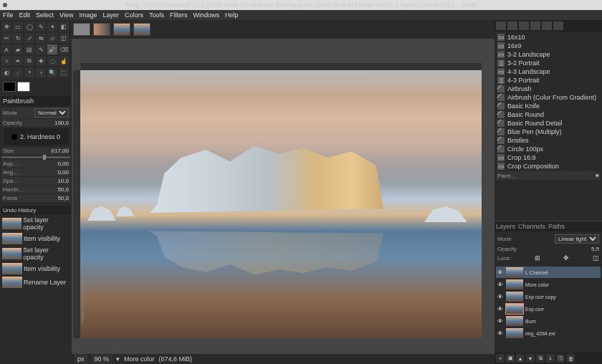 The width and height of the screenshot is (602, 364). What do you see at coordinates (6, 72) in the screenshot?
I see `dodge-tool-icon: ◐` at bounding box center [6, 72].